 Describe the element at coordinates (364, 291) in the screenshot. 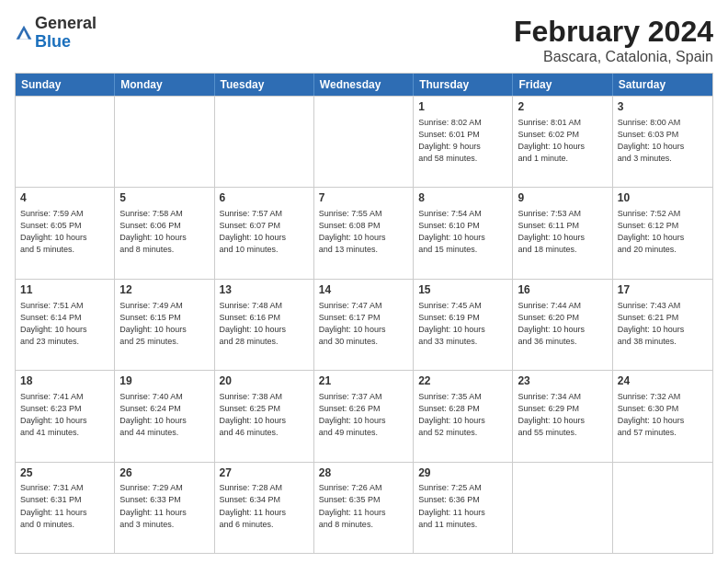

I see `day-number: 14` at that location.